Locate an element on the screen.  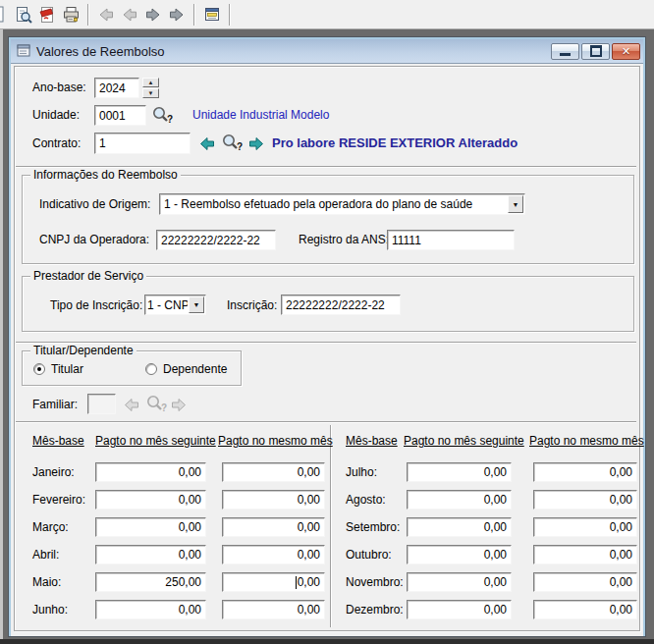
nav-next-icon is located at coordinates (153, 15).